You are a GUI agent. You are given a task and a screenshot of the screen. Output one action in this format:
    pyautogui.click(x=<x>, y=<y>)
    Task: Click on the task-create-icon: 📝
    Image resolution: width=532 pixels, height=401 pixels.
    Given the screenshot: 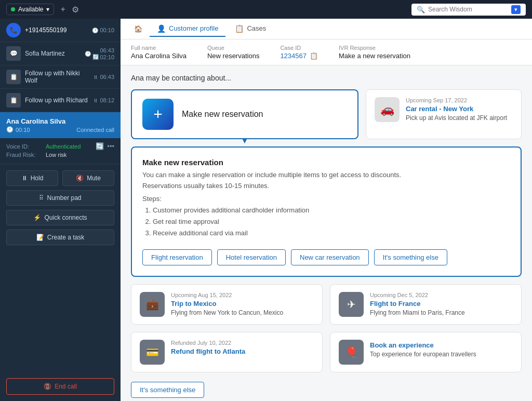 What is the action you would take?
    pyautogui.click(x=41, y=237)
    